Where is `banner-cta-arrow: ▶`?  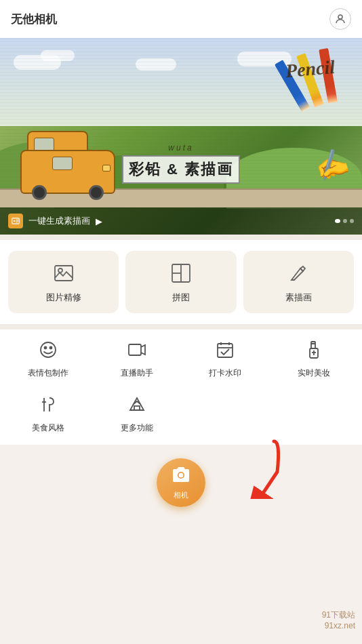 banner-cta-arrow: ▶ is located at coordinates (99, 221).